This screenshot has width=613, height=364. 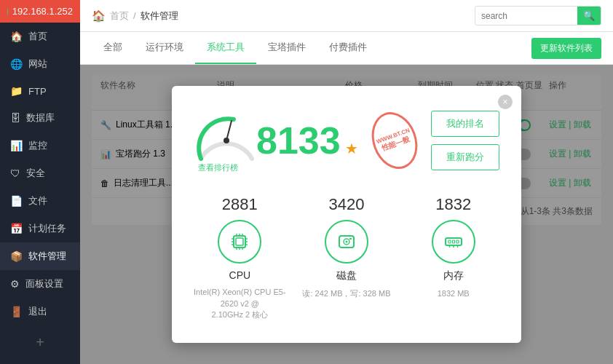 I want to click on sidebar-item-label: 安全, so click(x=36, y=173).